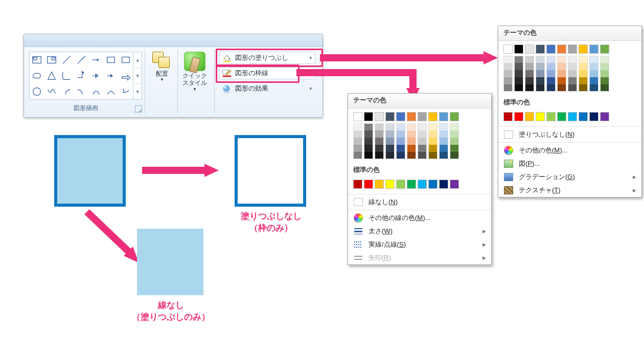 The image size is (644, 353). What do you see at coordinates (570, 135) in the screenshot?
I see `no-fill-item: 塗りつぶしなし(N)` at bounding box center [570, 135].